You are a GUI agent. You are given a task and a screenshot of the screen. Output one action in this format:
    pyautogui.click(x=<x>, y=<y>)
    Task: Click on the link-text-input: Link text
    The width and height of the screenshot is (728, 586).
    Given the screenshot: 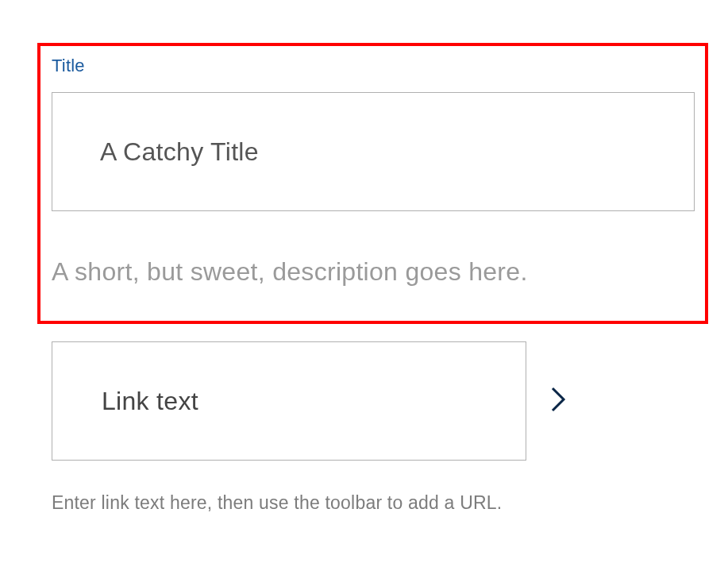 What is the action you would take?
    pyautogui.click(x=289, y=401)
    